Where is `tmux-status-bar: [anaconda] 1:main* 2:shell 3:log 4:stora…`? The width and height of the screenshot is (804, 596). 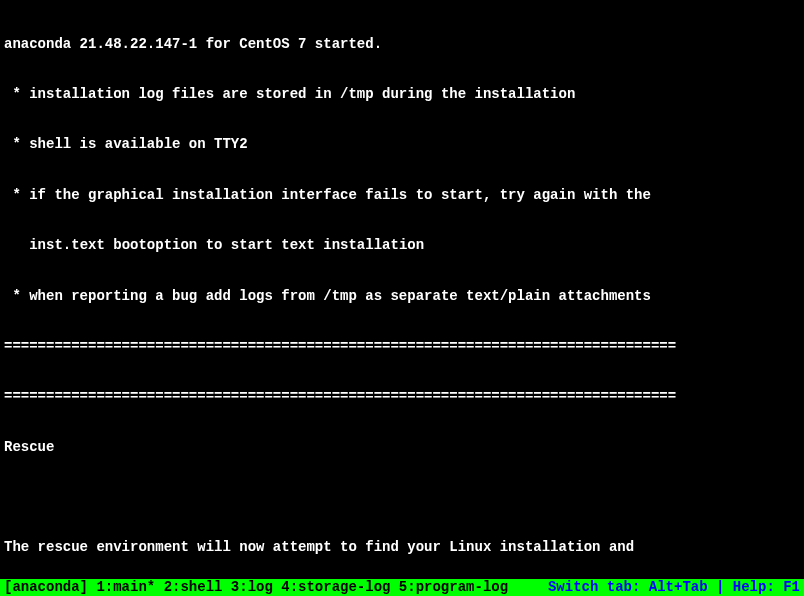 tmux-status-bar: [anaconda] 1:main* 2:shell 3:log 4:stora… is located at coordinates (402, 588).